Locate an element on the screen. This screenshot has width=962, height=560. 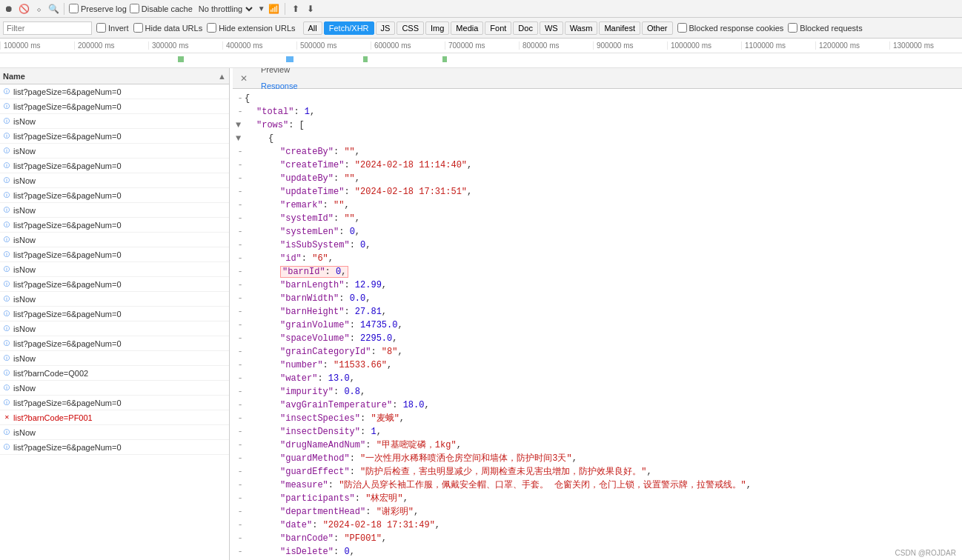
json-content: "barnId": 0, is located at coordinates (314, 272).